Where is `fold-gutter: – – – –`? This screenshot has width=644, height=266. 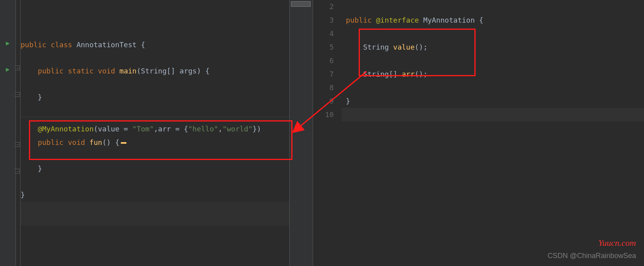 fold-gutter: – – – – is located at coordinates (18, 133).